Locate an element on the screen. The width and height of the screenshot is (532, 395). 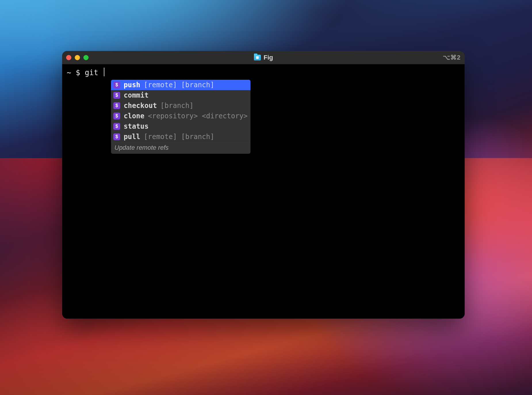
close-button is located at coordinates (69, 58).